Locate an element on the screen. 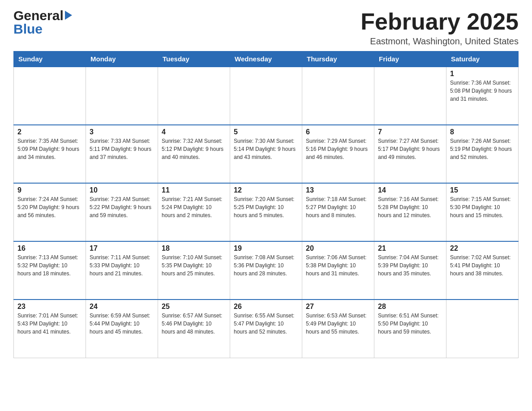 The image size is (532, 411). day-info: Sunrise: 7:08 AM Sunset: 5:36 PM Dayligh… is located at coordinates (266, 265).